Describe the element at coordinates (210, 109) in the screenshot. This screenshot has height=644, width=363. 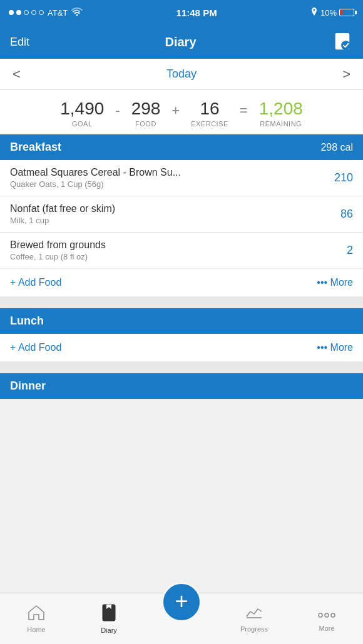
I see `exercise-number: 16` at that location.